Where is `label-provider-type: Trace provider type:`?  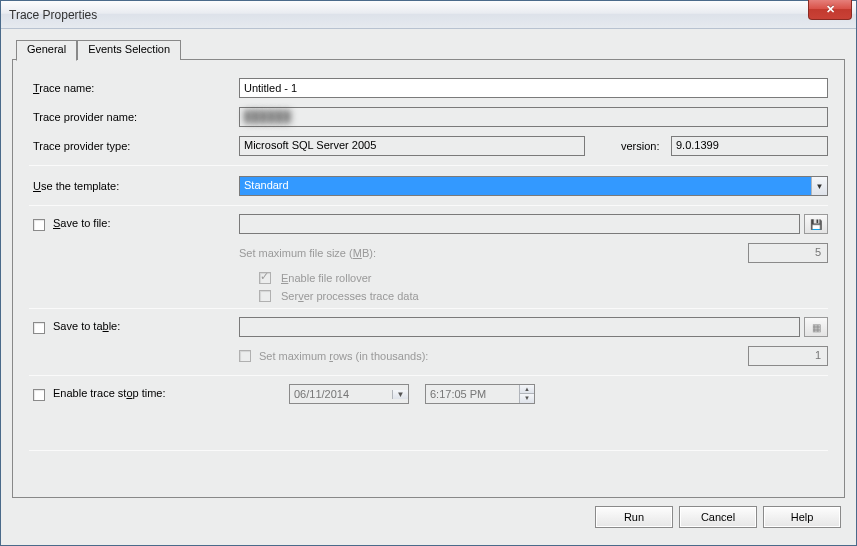 label-provider-type: Trace provider type: is located at coordinates (134, 146).